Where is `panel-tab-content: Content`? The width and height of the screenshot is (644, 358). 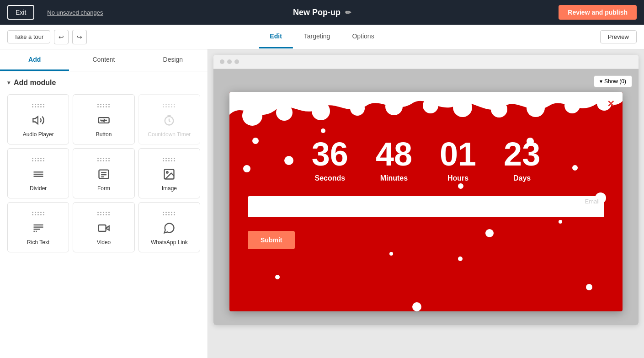 panel-tab-content: Content is located at coordinates (103, 60).